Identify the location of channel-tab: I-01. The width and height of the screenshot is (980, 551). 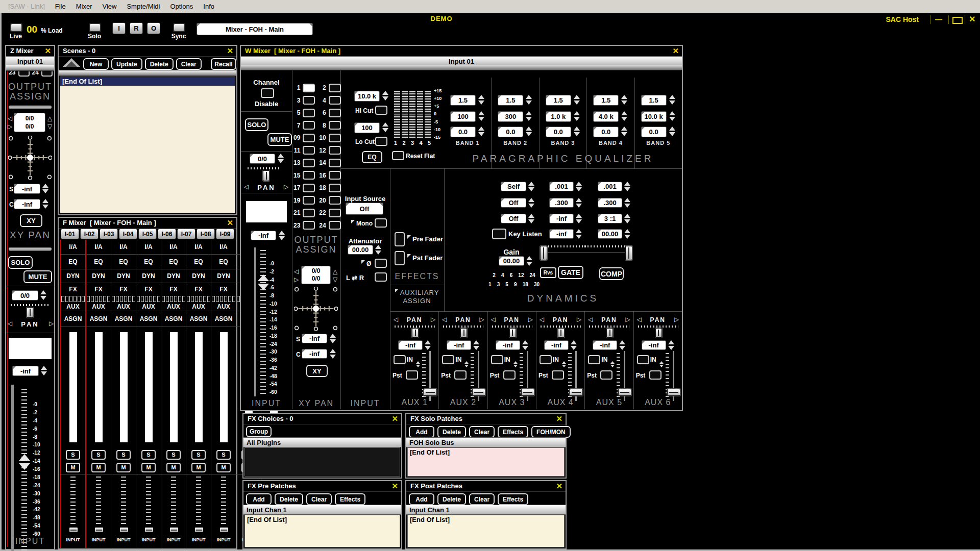
(70, 234).